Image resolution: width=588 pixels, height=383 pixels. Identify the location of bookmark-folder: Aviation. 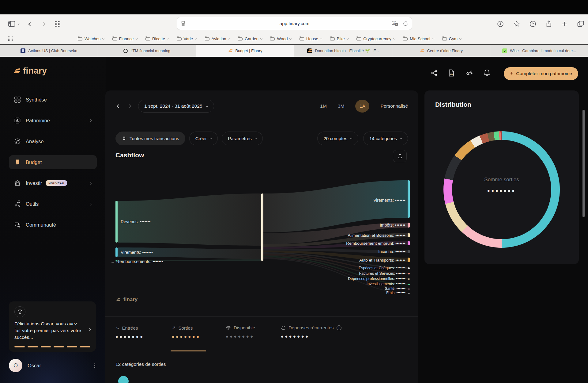
(217, 39).